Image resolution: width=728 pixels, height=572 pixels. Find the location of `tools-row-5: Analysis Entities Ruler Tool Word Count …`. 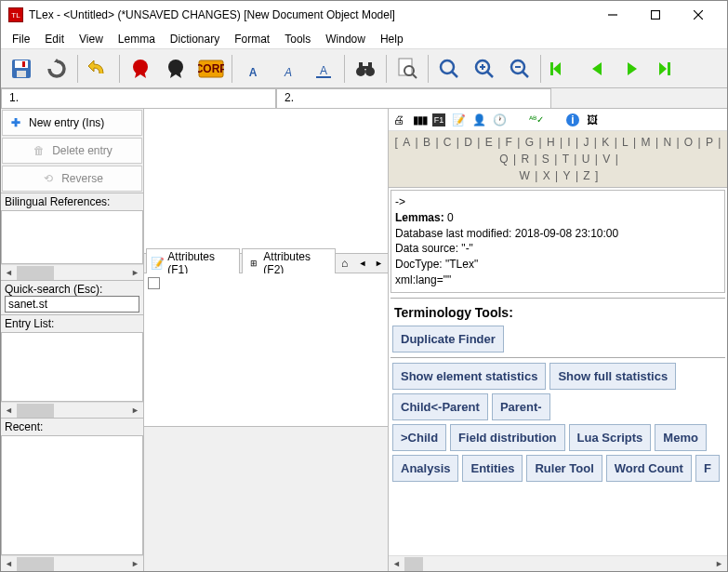

tools-row-5: Analysis Entities Ruler Tool Word Count … is located at coordinates (558, 469).